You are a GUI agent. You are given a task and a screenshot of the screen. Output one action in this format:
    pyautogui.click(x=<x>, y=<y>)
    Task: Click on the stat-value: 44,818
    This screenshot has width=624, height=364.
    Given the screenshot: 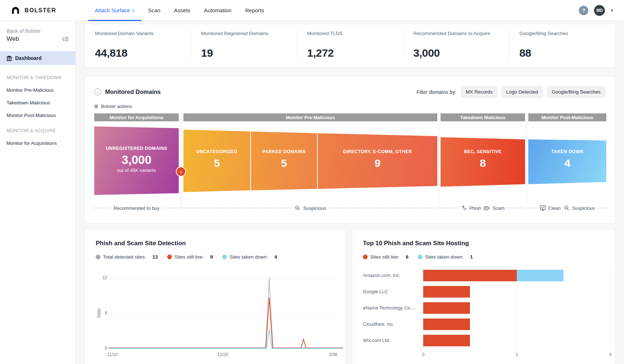 What is the action you would take?
    pyautogui.click(x=143, y=53)
    